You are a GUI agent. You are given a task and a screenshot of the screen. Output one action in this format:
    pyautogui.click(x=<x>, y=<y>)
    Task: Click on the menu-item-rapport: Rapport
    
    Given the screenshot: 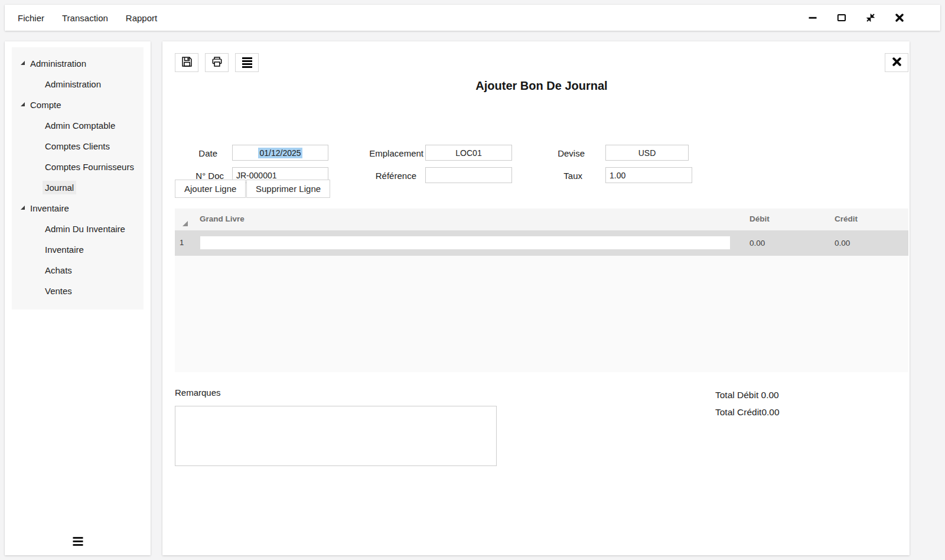 What is the action you would take?
    pyautogui.click(x=142, y=18)
    